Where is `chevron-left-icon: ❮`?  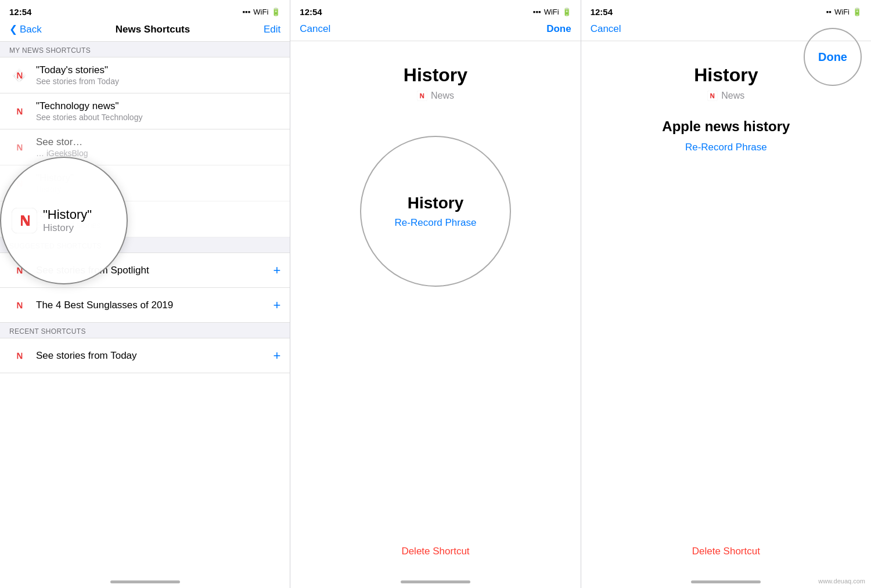 chevron-left-icon: ❮ is located at coordinates (13, 29).